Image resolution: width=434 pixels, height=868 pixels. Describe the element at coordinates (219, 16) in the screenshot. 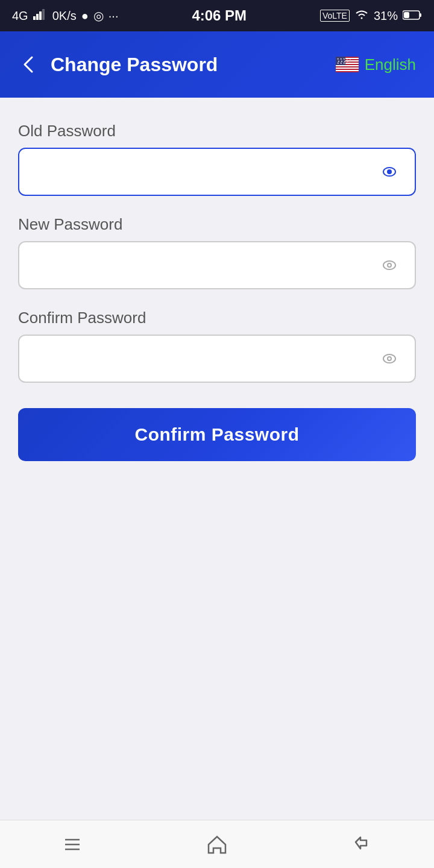

I see `clock: 4:06 PM` at that location.